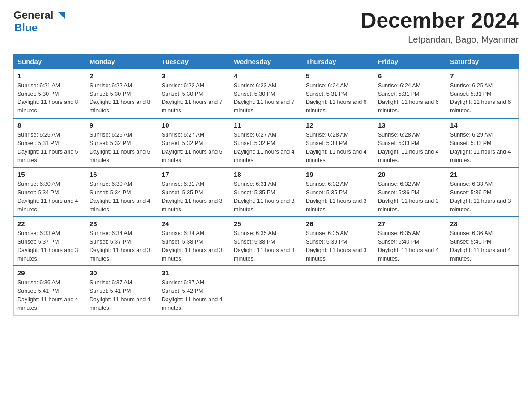 The height and width of the screenshot is (411, 532). I want to click on calendar-cell: 2 Sunrise: 6:22 AM Sunset: 5:30 PM Dayli…, so click(122, 94).